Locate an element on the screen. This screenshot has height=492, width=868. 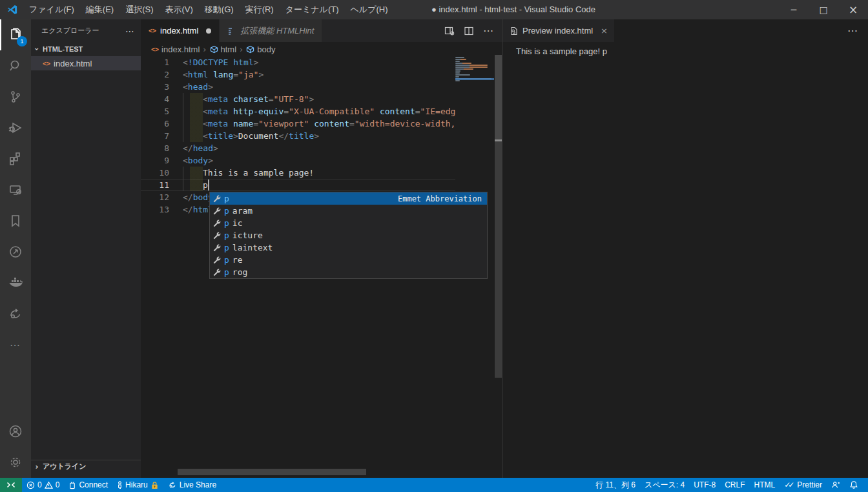
menu-item: ヘルプ(H) is located at coordinates (369, 10).